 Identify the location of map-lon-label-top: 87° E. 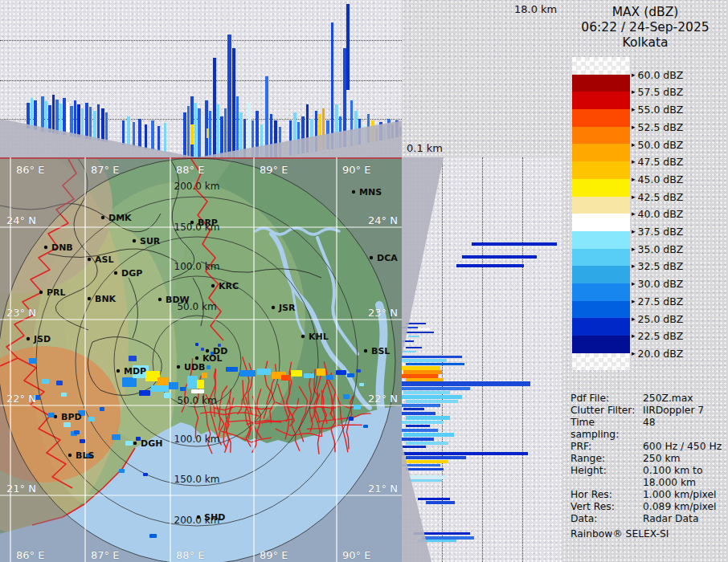
(104, 170).